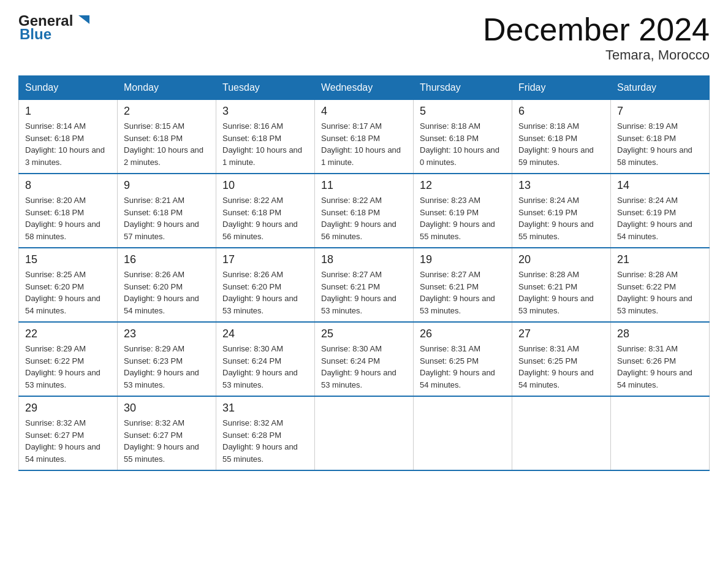 This screenshot has width=728, height=563. I want to click on day-number: 28, so click(660, 334).